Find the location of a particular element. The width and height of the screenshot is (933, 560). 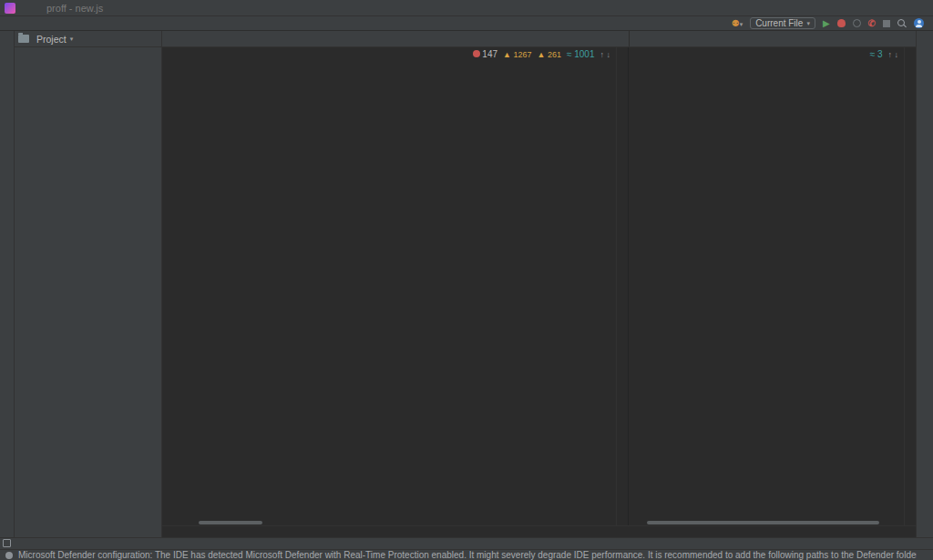

profiler-button is located at coordinates (856, 24).